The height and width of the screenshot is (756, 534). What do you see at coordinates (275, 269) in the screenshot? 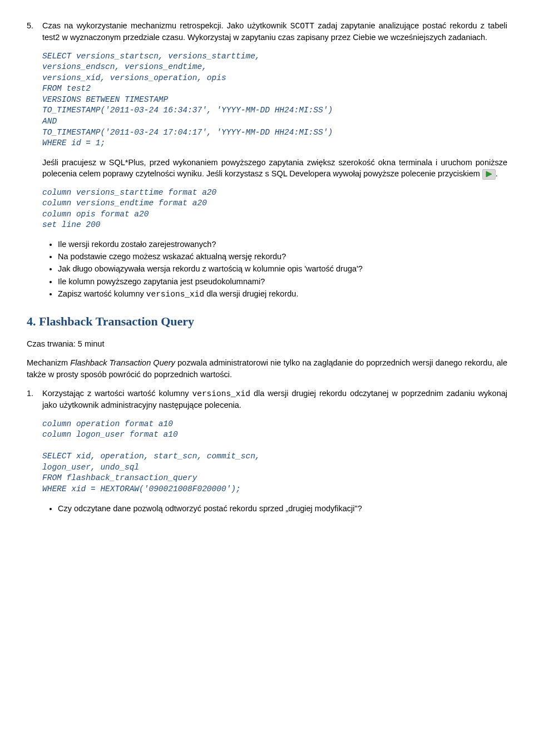
I see `bullet-list-1: Ile wersji rekordu zostało zarejestrowan…` at bounding box center [275, 269].